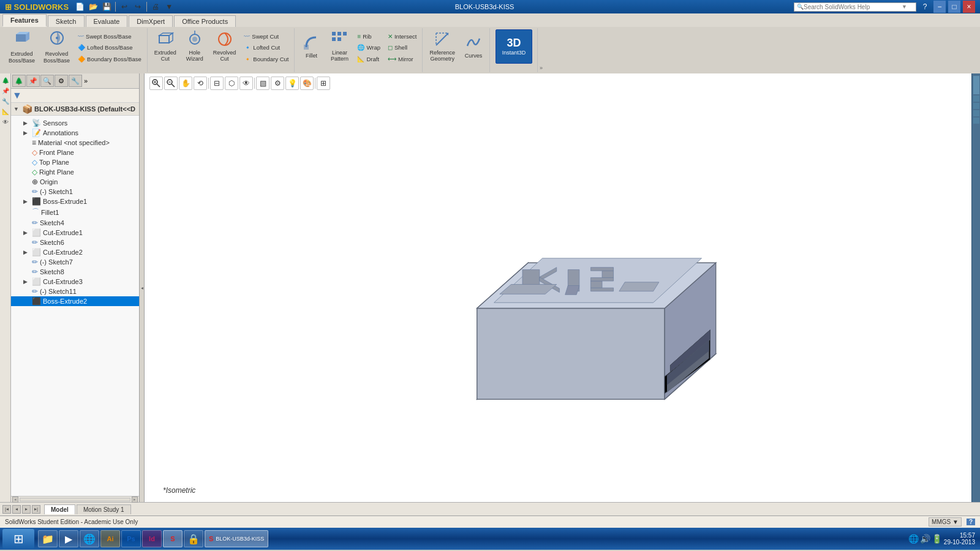  I want to click on fp-tab-display: 🔧, so click(75, 81).